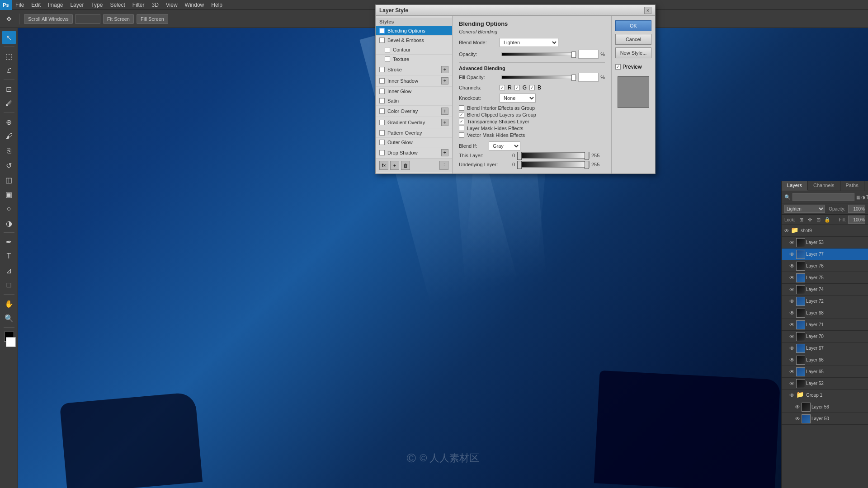 The height and width of the screenshot is (488, 868). Describe the element at coordinates (858, 197) in the screenshot. I see `filter-type-icon: ▦` at that location.